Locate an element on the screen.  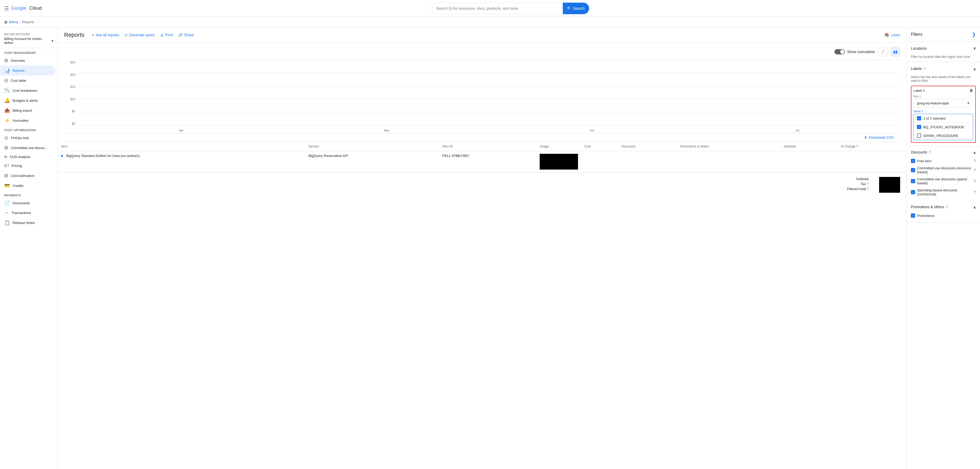
sidebar-item-credits: 💳 Credits is located at coordinates (28, 186).